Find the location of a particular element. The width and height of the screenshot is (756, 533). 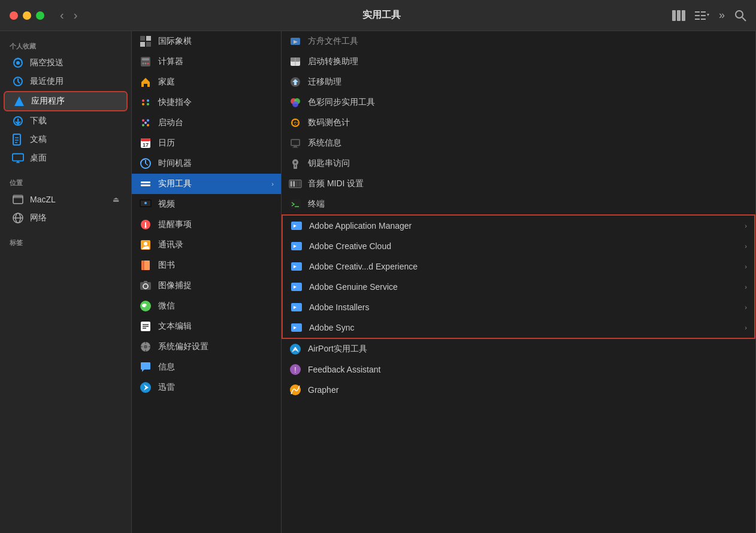

wechat-icon is located at coordinates (146, 306).